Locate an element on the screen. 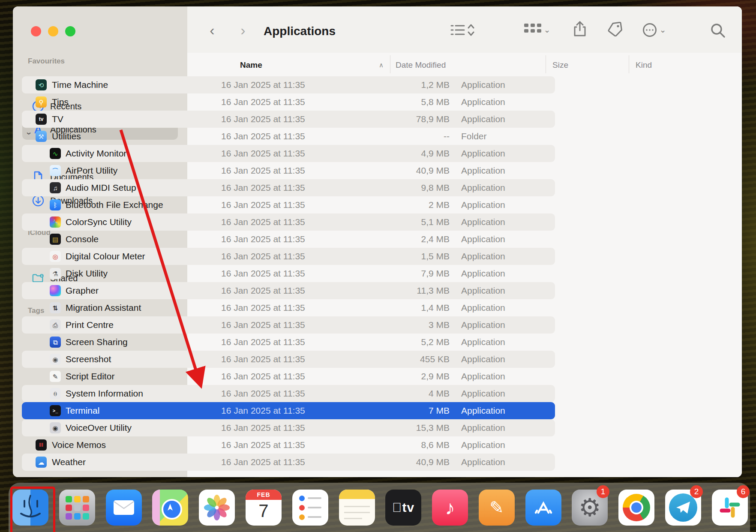 The height and width of the screenshot is (532, 756). disclosure-chevron-icon: › is located at coordinates (29, 136).